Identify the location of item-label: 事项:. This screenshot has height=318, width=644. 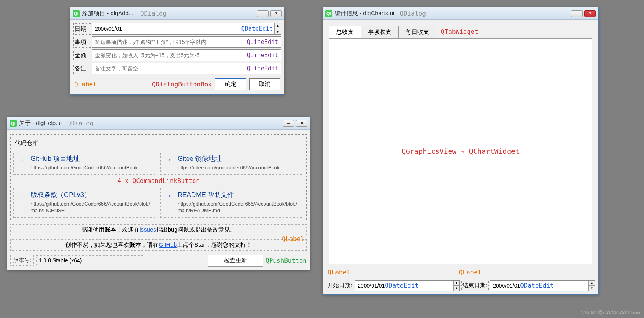
(83, 42).